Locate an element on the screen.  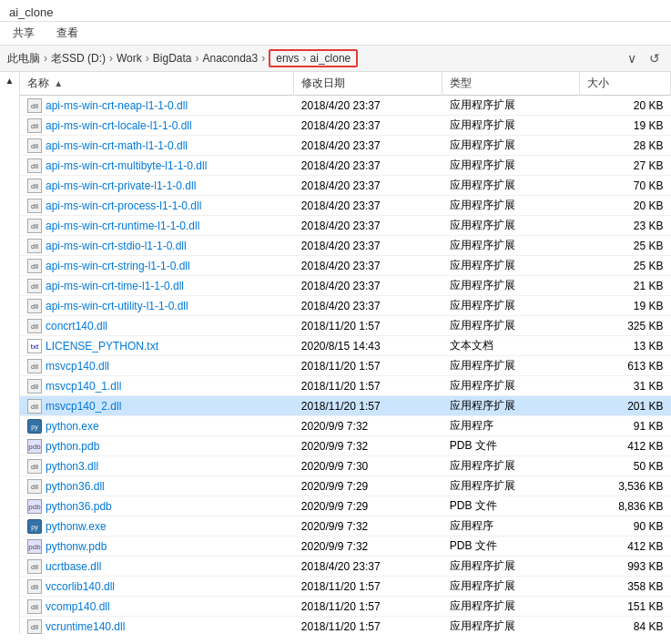
file-name: api-ms-win-crt-utility-l1-1-0.dll is located at coordinates (117, 306).